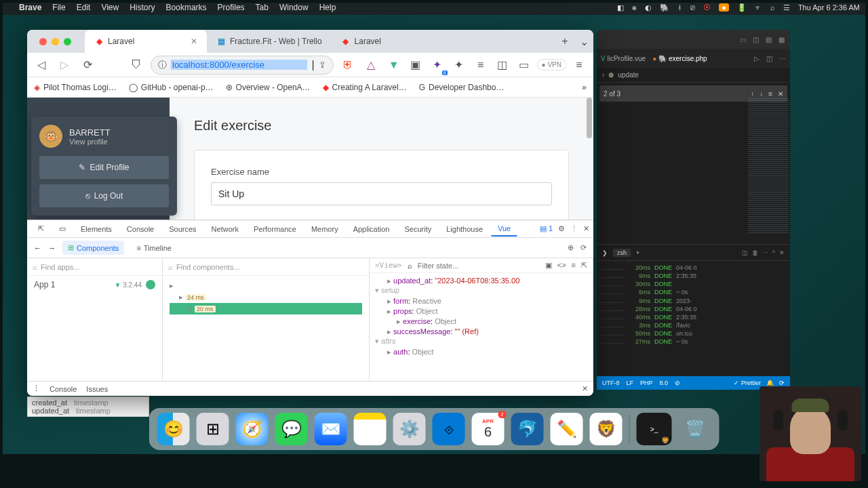 The image size is (868, 488). Describe the element at coordinates (547, 229) in the screenshot. I see `issues-icon: ▤ 1` at that location.